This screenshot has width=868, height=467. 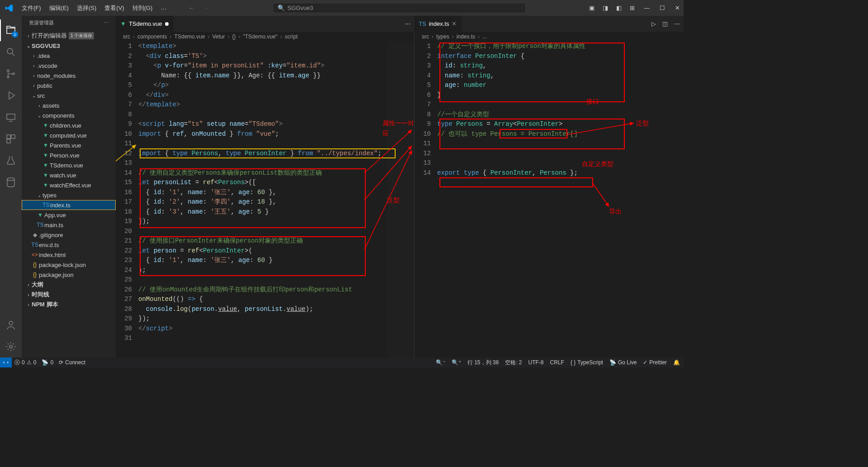 What do you see at coordinates (605, 8) in the screenshot?
I see `toggle-sidebar-icon: ◨` at bounding box center [605, 8].